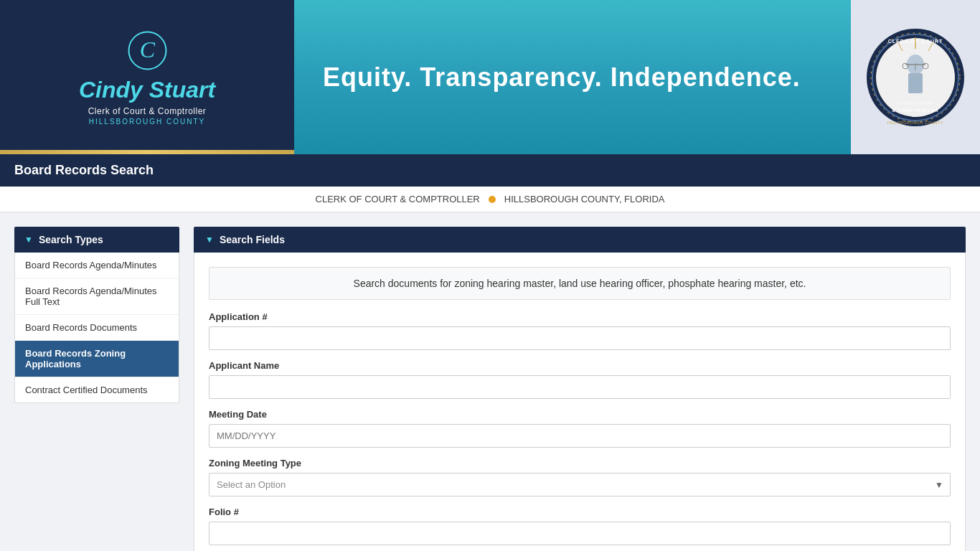  Describe the element at coordinates (580, 331) in the screenshot. I see `application-num-group: Application #` at that location.